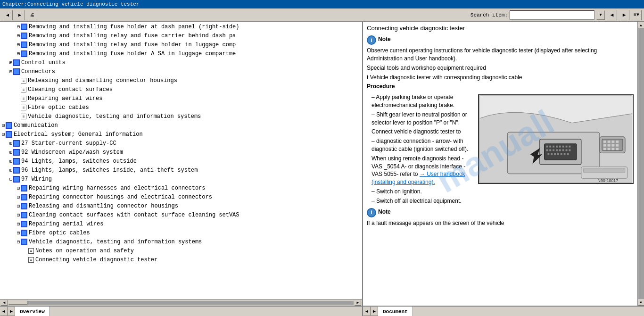  I want to click on tree-item: ⊟ Electrical system; General information, so click(181, 135).